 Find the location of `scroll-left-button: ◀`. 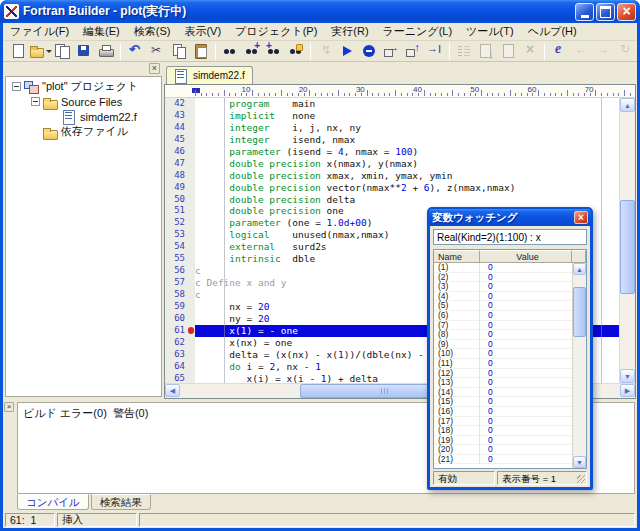

scroll-left-button: ◀ is located at coordinates (172, 390).